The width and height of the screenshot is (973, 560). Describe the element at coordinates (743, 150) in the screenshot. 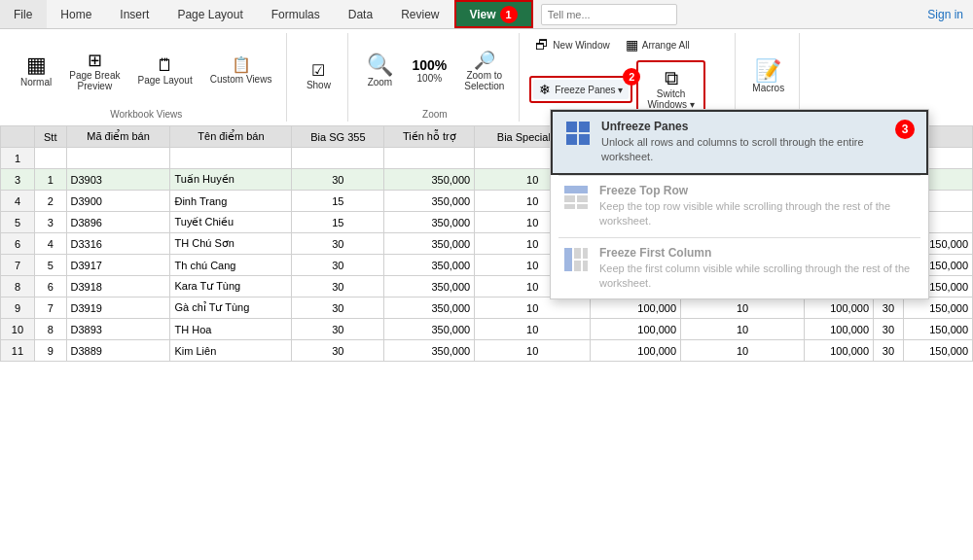

I see `unfreeze-desc: Unlock all rows and columns to scroll th…` at that location.